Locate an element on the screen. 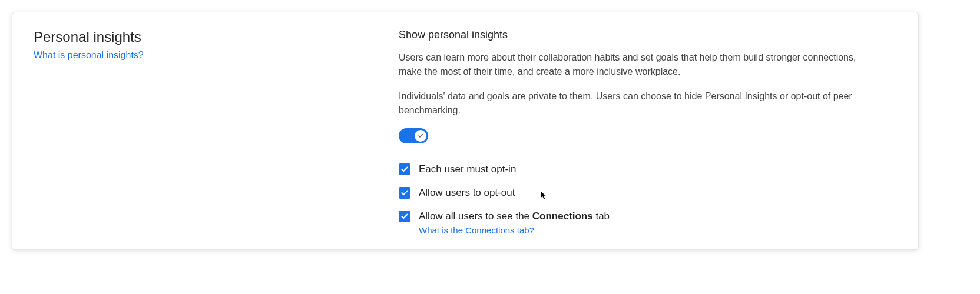 This screenshot has height=294, width=980. cursor-icon is located at coordinates (544, 196).